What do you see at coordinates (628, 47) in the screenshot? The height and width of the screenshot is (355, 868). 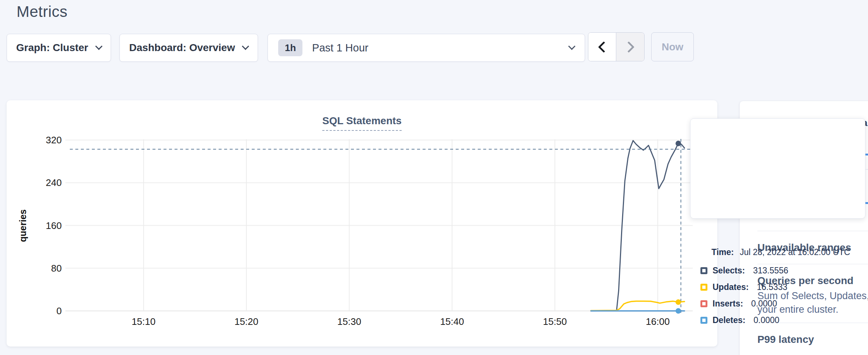 I see `chevron-right-icon` at bounding box center [628, 47].